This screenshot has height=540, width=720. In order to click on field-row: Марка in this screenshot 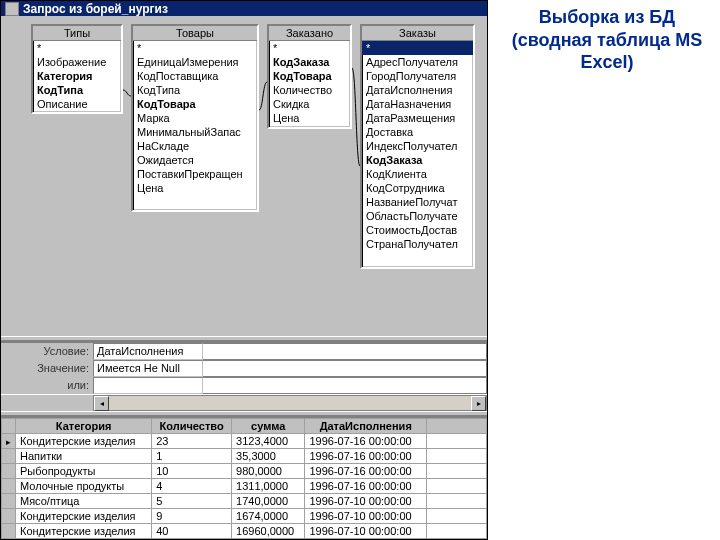, I will do `click(195, 118)`.